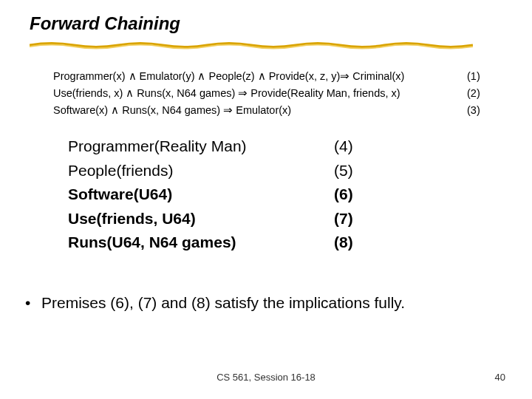 Image resolution: width=532 pixels, height=399 pixels. Describe the element at coordinates (344, 171) in the screenshot. I see `fact-number: (5)` at that location.